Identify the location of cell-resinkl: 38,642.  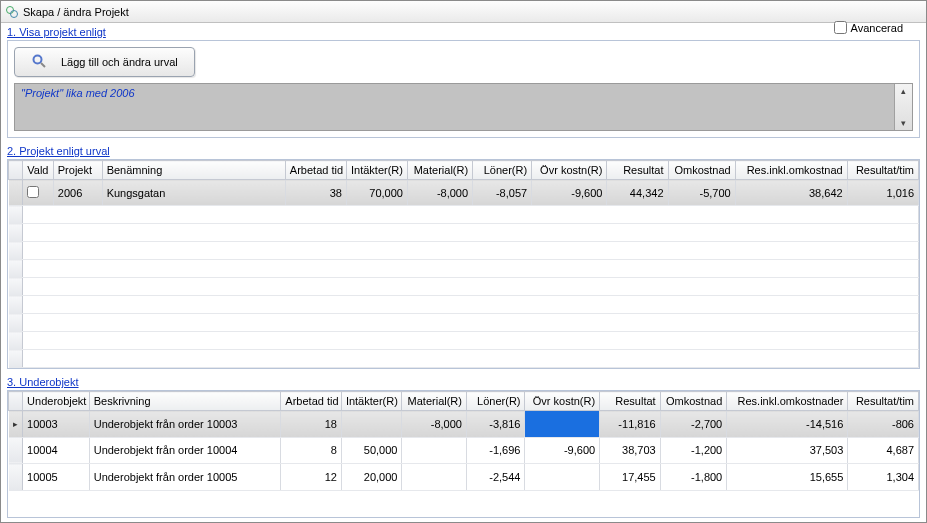
(791, 193).